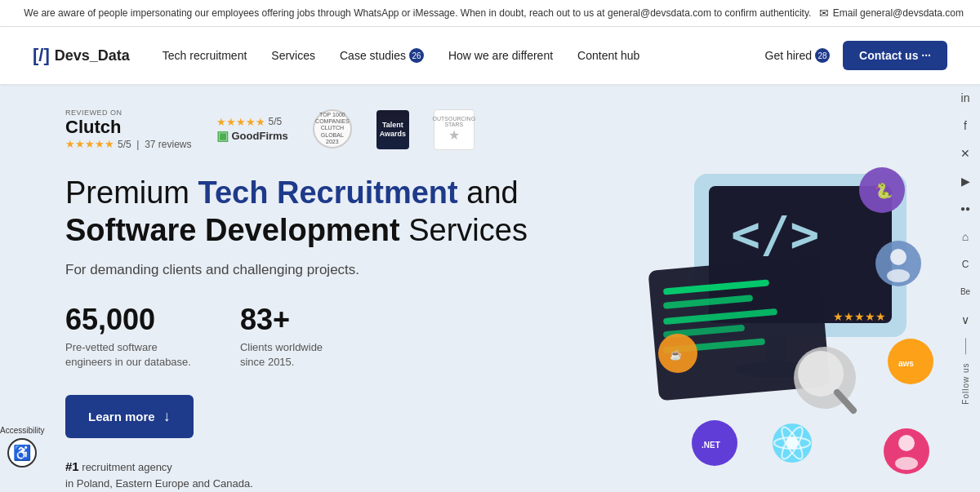 The height and width of the screenshot is (492, 980). Describe the element at coordinates (241, 122) in the screenshot. I see `goodfirms-stars: ★★★★★` at that location.